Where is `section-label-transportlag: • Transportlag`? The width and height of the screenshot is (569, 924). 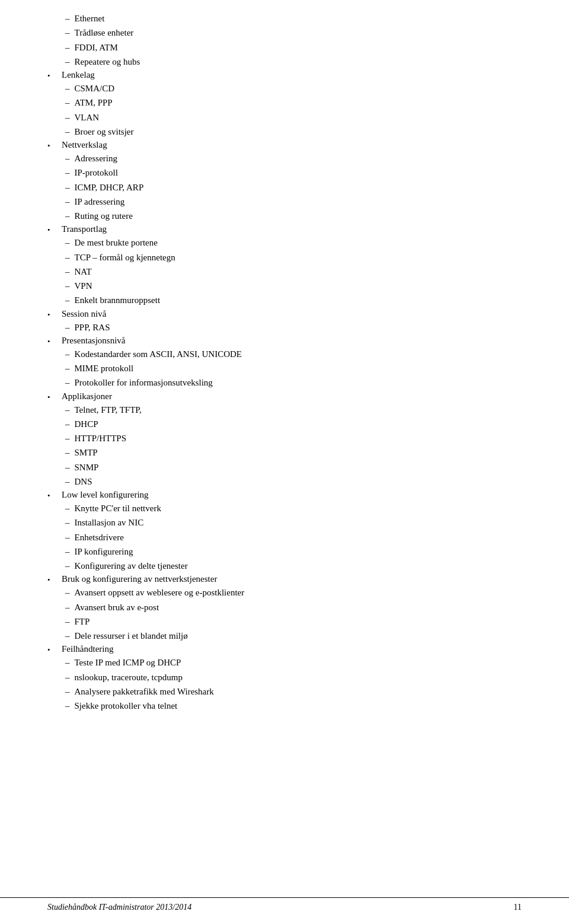 section-label-transportlag: • Transportlag is located at coordinates (284, 230).